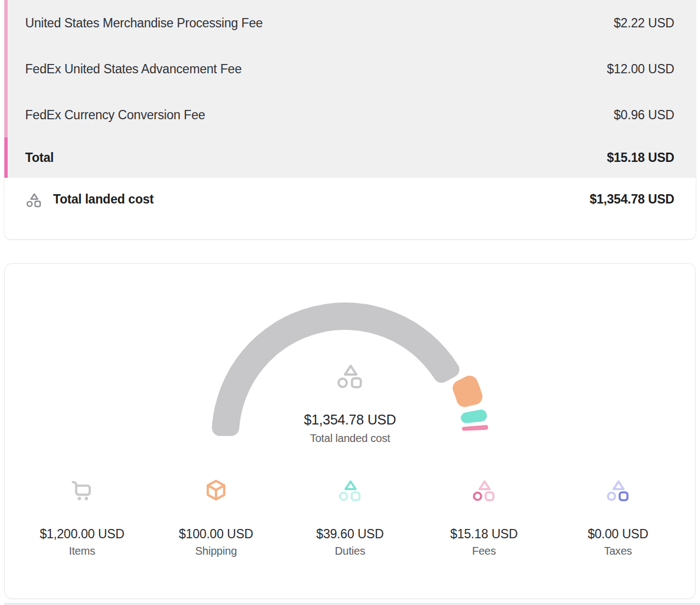 Image resolution: width=700 pixels, height=605 pixels. What do you see at coordinates (350, 404) in the screenshot?
I see `gauge-center: $1,354.78 USD Total landed cost` at bounding box center [350, 404].